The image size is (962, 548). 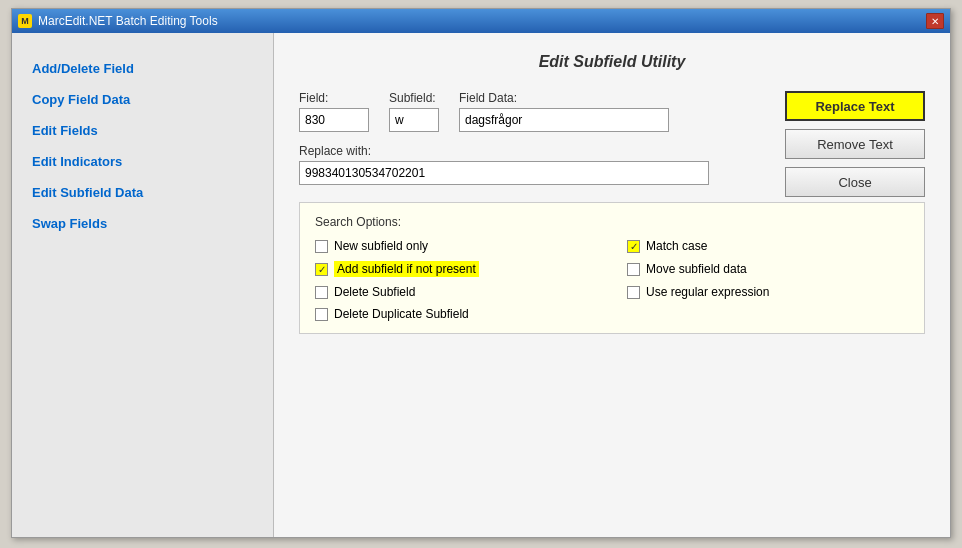 What do you see at coordinates (322, 314) in the screenshot?
I see `checkbox-delete-duplicate-subfield` at bounding box center [322, 314].